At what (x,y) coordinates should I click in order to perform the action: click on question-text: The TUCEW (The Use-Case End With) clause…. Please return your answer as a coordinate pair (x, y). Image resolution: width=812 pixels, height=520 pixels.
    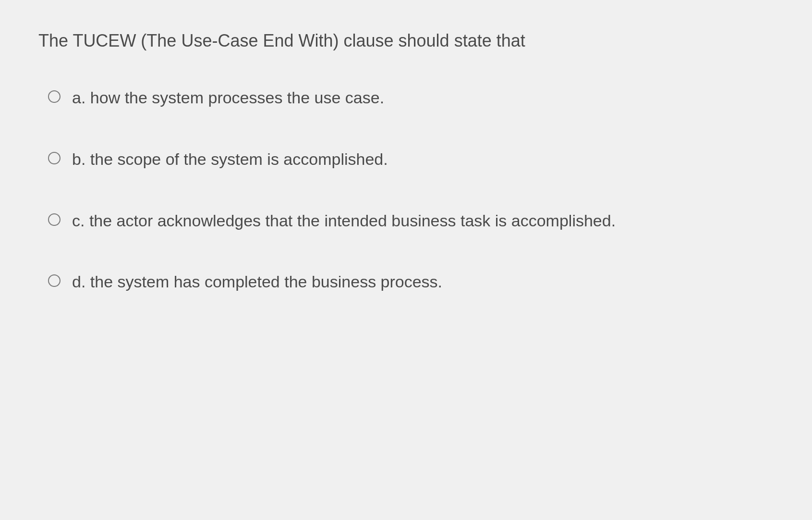
    Looking at the image, I should click on (406, 41).